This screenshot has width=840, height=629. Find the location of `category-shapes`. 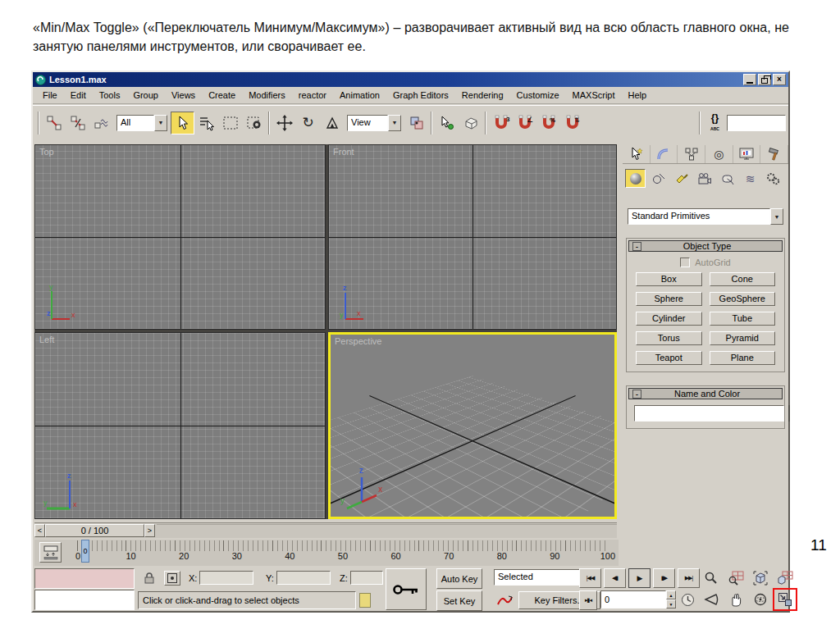

category-shapes is located at coordinates (658, 179).